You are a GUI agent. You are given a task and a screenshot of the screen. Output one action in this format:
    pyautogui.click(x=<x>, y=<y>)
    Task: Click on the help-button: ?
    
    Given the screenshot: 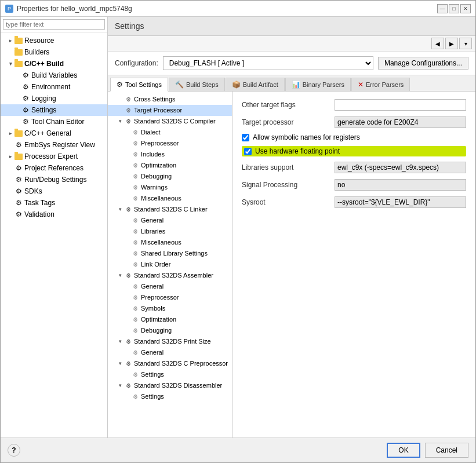 What is the action you would take?
    pyautogui.click(x=14, y=450)
    